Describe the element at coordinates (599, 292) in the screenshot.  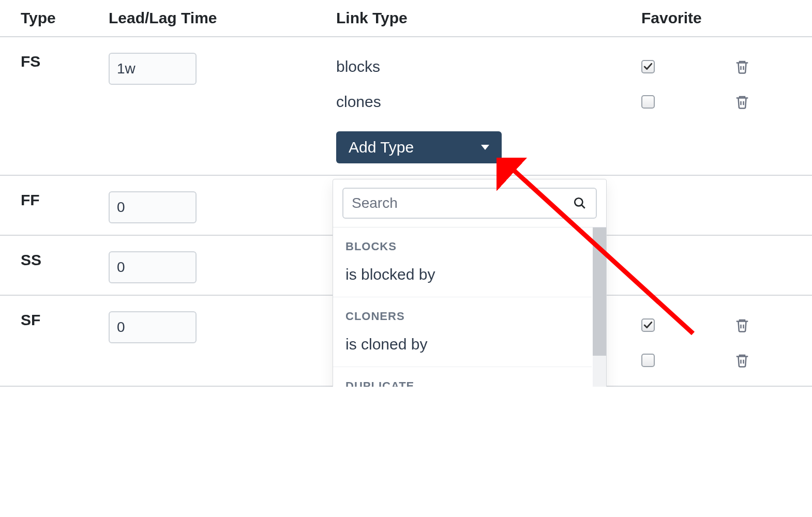
I see `scrollbar-thumb` at that location.